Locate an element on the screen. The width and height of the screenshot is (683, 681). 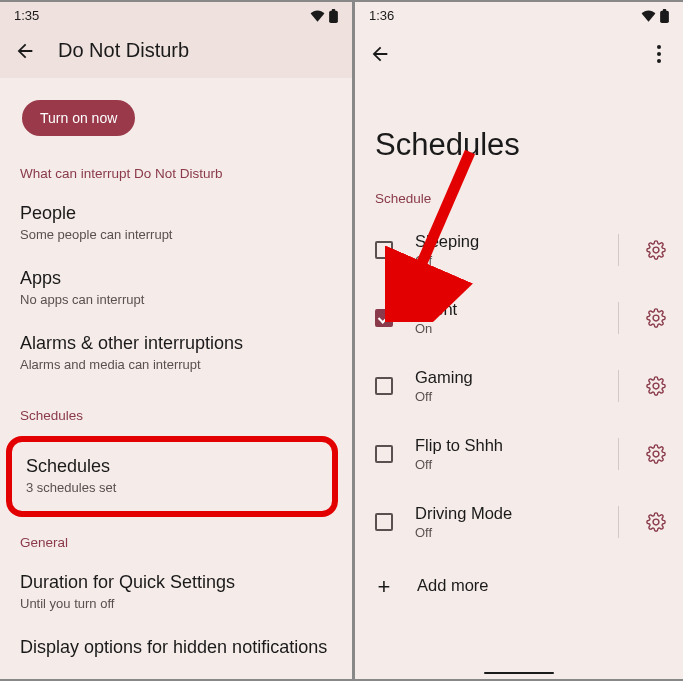
row-subtitle: Until you turn off is located at coordinates (176, 604).